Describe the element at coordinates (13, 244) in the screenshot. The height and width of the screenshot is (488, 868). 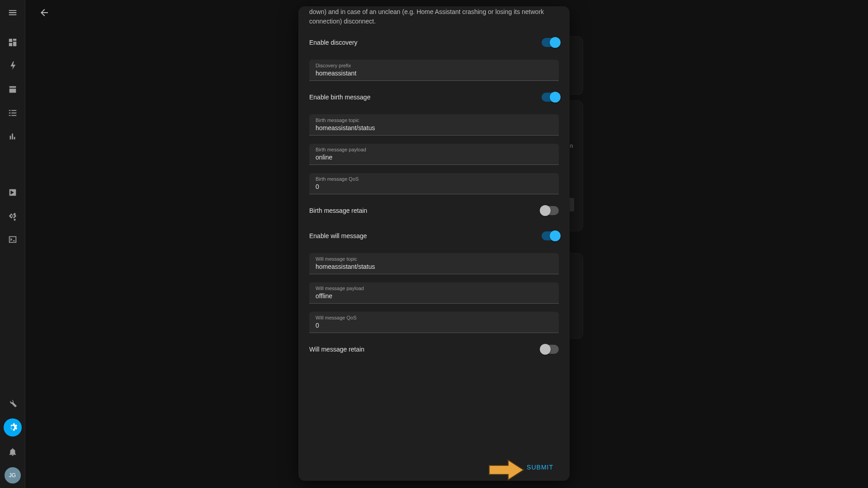
I see `sidebar: JG` at that location.